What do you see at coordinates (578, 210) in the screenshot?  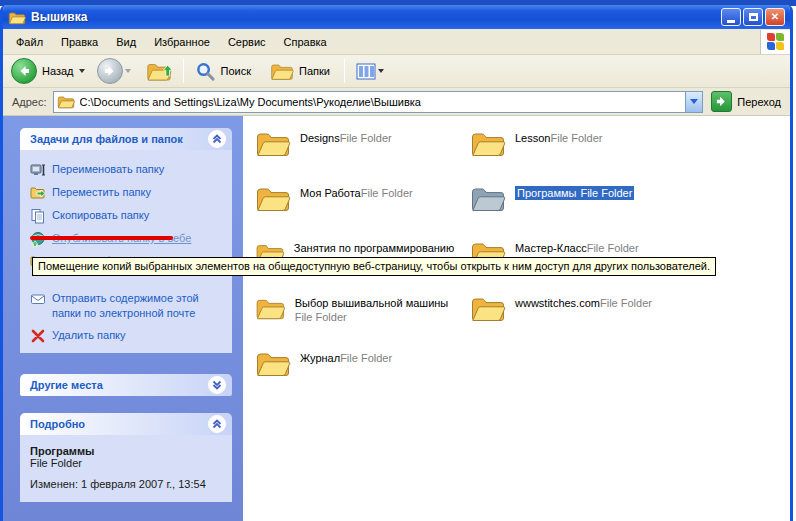 I see `folder-tile-programmy-selected: ПрограммыFile Folder` at bounding box center [578, 210].